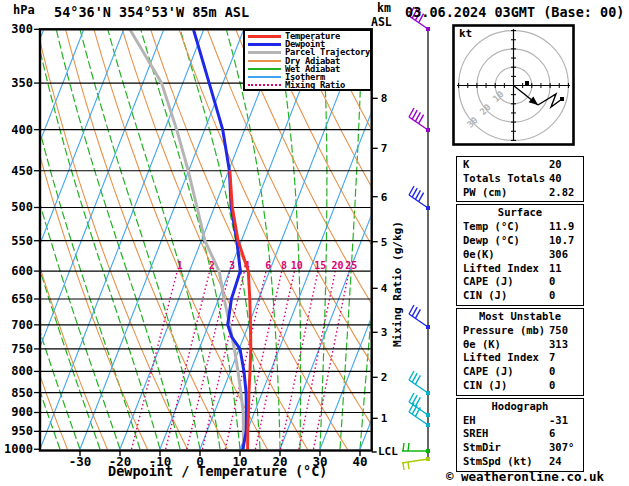  Describe the element at coordinates (558, 331) in the screenshot. I see `table-row-value: 750` at that location.